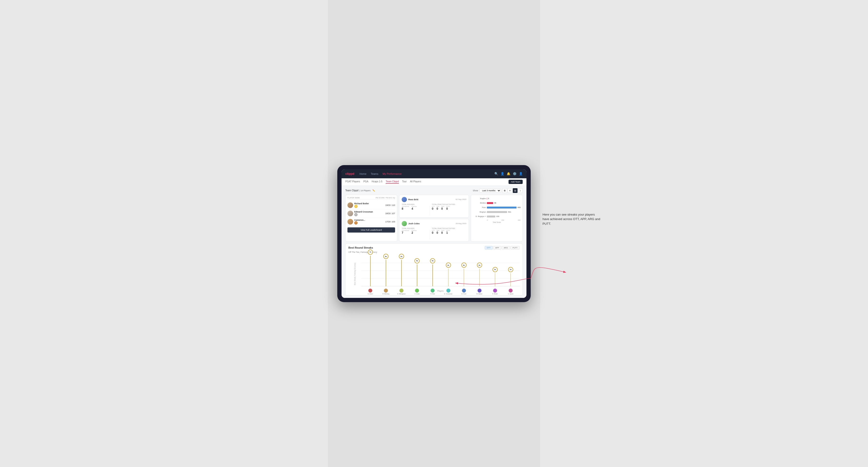 The height and width of the screenshot is (467, 868). I want to click on streaks-filter-buttons: OTT APP ARG PUTT, so click(502, 248).